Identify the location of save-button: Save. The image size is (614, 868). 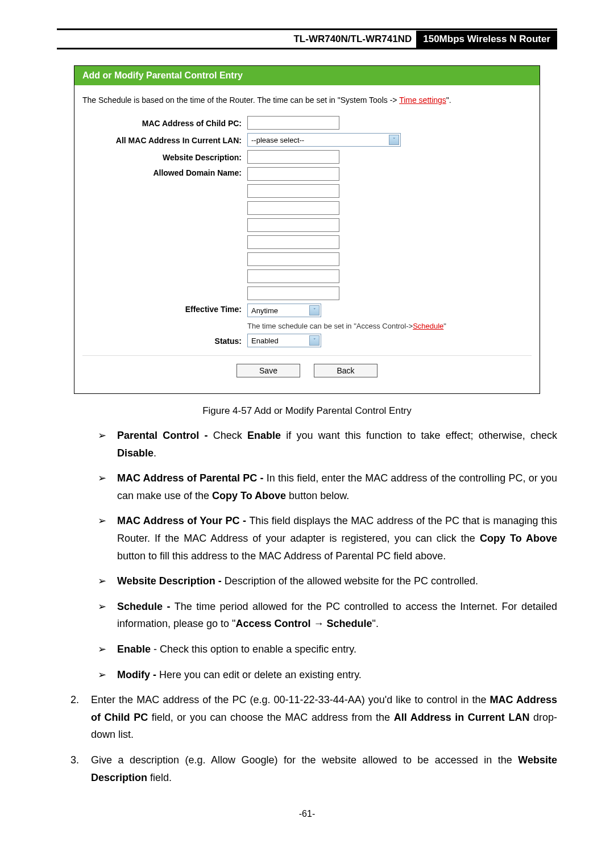
(268, 371).